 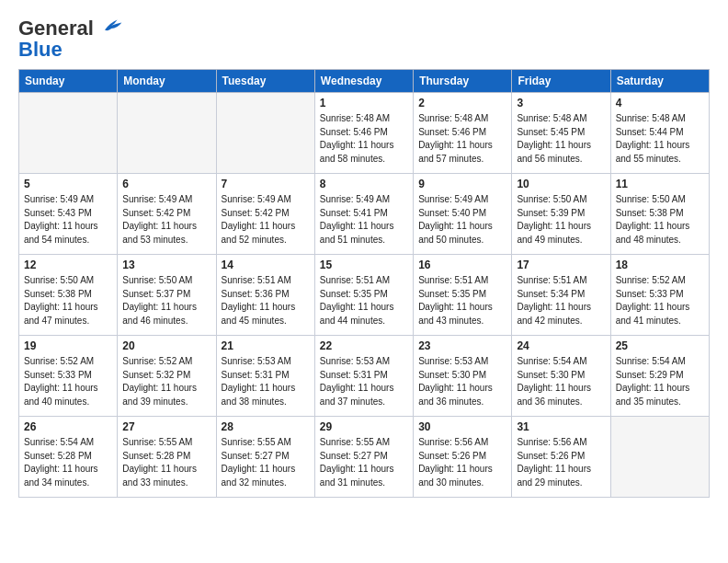 I want to click on day-cell-2: 2Sunrise: 5:48 AMSunset: 5:46 PMDaylight…, so click(x=463, y=133).